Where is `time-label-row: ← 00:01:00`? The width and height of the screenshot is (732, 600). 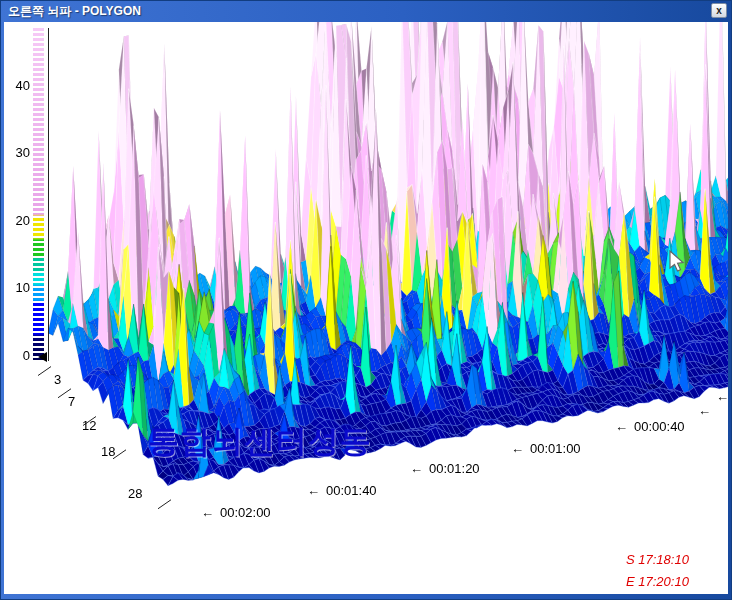
time-label-row: ← 00:01:00 is located at coordinates (546, 448).